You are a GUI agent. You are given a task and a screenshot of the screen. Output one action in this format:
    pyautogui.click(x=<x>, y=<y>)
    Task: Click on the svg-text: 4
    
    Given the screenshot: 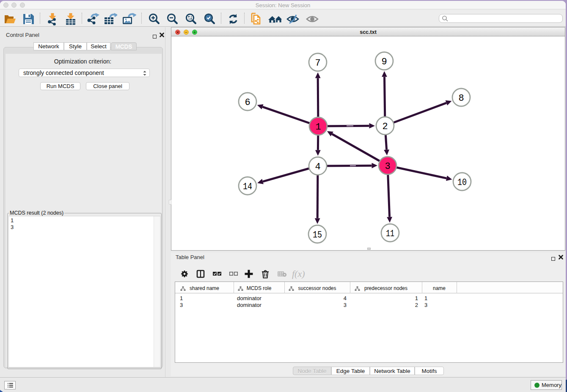 What is the action you would take?
    pyautogui.click(x=317, y=167)
    